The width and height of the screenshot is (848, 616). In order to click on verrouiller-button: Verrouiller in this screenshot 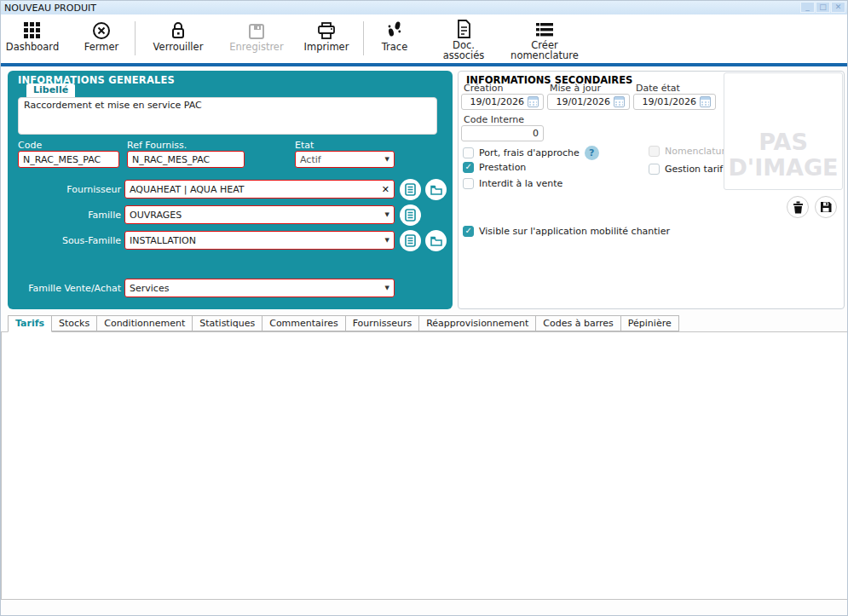, I will do `click(178, 39)`.